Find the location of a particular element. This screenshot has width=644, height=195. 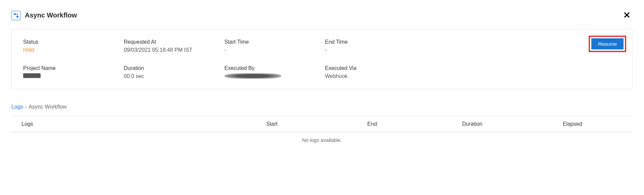

end-time-value: - is located at coordinates (375, 50).